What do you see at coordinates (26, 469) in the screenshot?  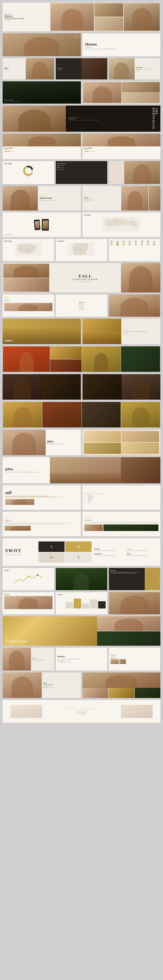 I see `fallen-landscape-text: fallen.` at bounding box center [26, 469].